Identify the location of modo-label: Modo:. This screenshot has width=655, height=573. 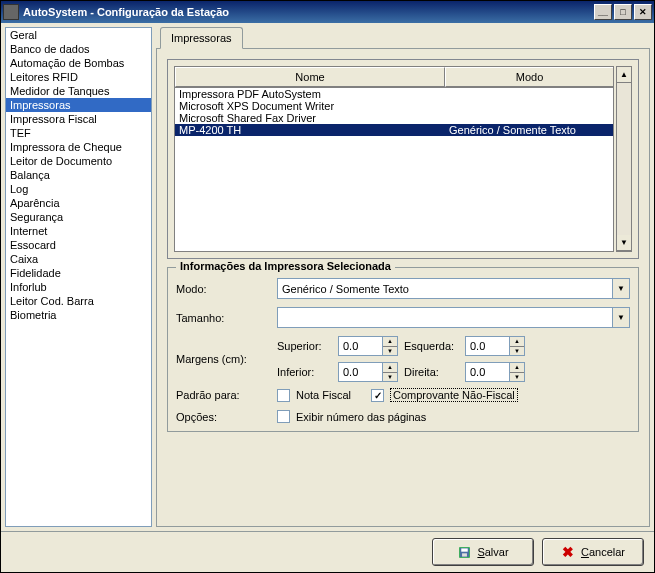
(224, 289).